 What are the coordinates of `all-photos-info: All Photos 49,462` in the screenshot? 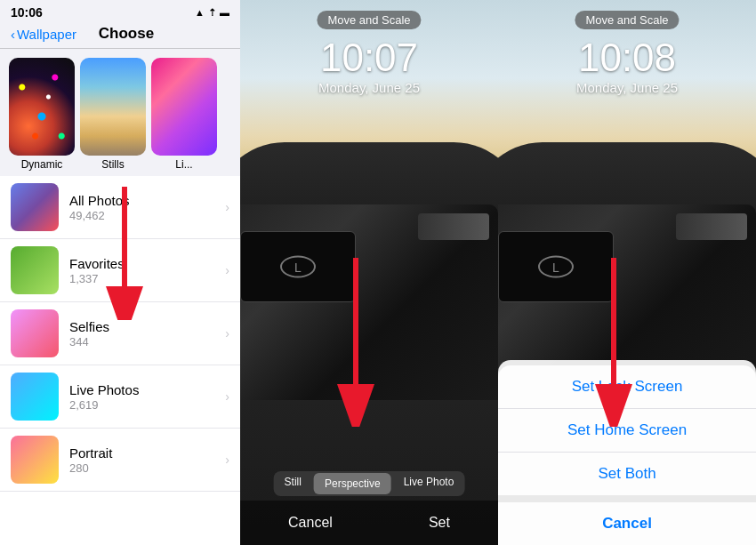 It's located at (148, 208).